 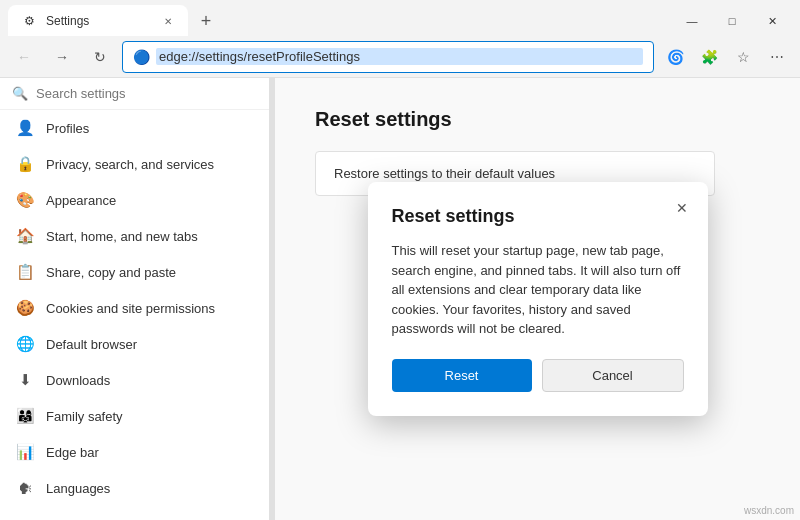 What do you see at coordinates (743, 57) in the screenshot?
I see `favorites-button: ☆` at bounding box center [743, 57].